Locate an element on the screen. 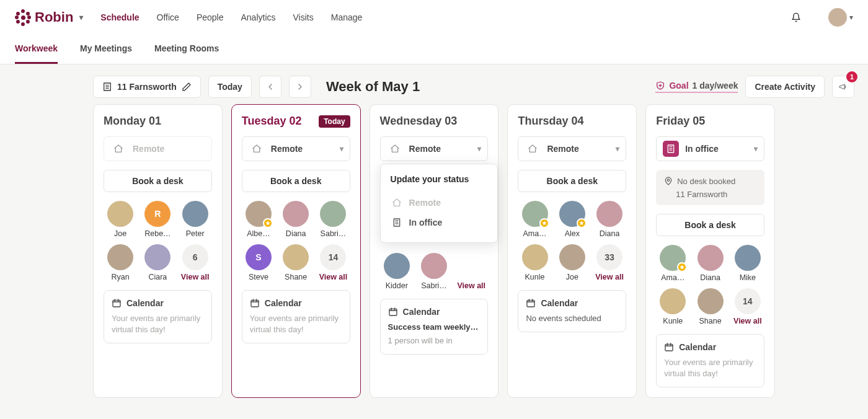 The height and width of the screenshot is (419, 868). nav-item-schedule: Schedule is located at coordinates (120, 17).